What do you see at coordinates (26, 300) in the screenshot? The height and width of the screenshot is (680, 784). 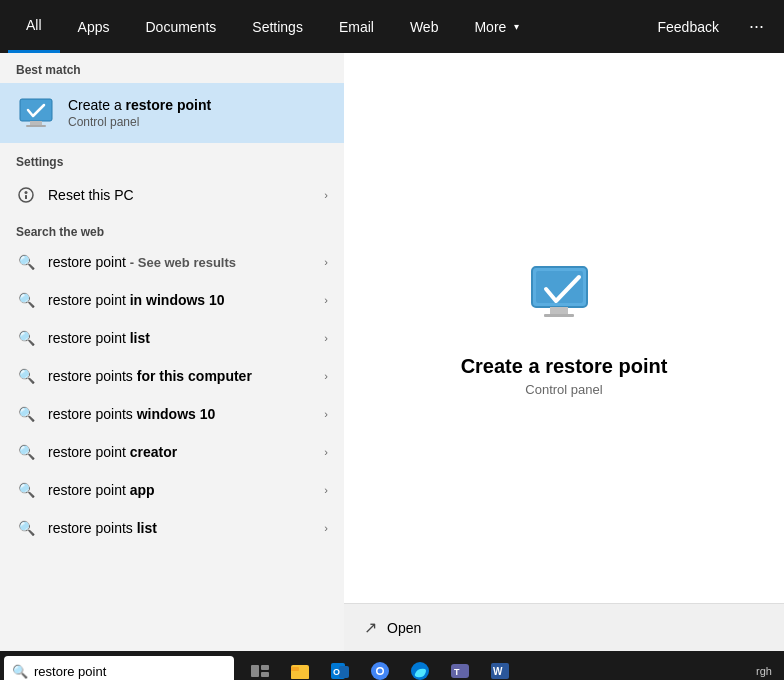 I see `search-icon-1: 🔍` at bounding box center [26, 300].